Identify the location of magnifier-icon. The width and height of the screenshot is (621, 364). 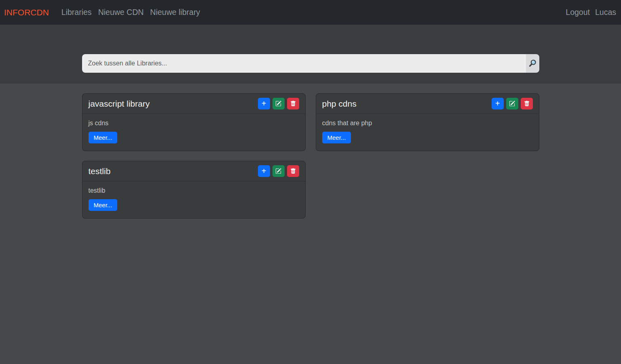
(532, 63).